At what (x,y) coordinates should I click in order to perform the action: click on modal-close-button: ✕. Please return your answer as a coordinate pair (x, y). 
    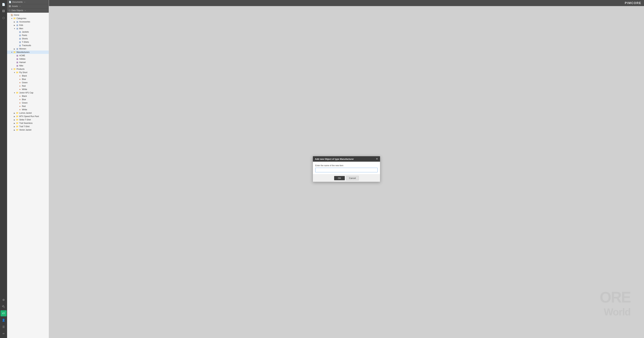
    Looking at the image, I should click on (377, 159).